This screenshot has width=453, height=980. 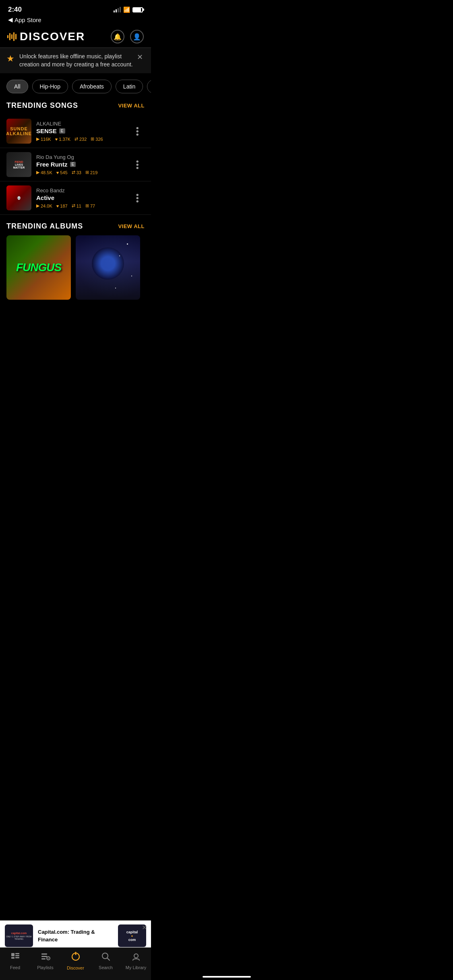 I want to click on song-art-2: FIEND LIVES MATTER, so click(x=19, y=165).